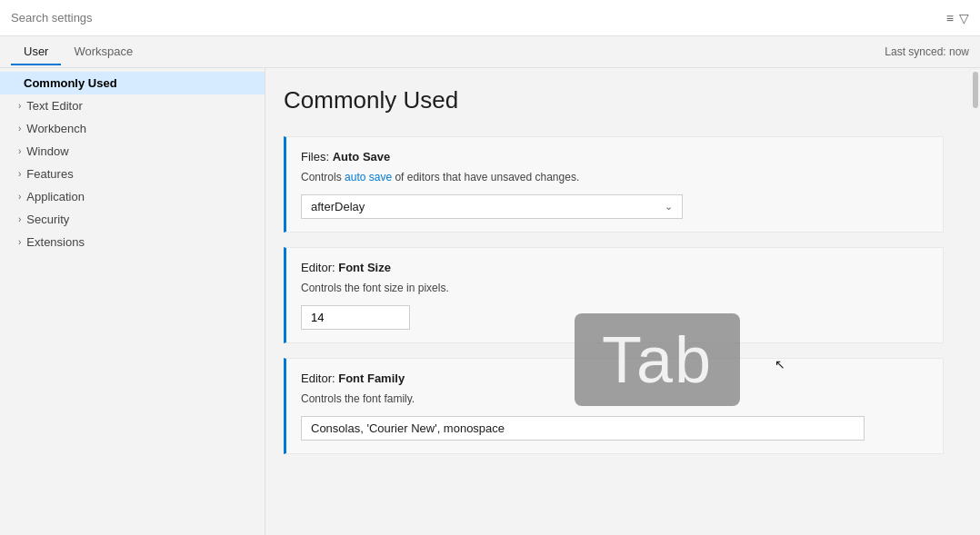  What do you see at coordinates (492, 207) in the screenshot?
I see `auto-save-dropdown: afterDelay ⌄` at bounding box center [492, 207].